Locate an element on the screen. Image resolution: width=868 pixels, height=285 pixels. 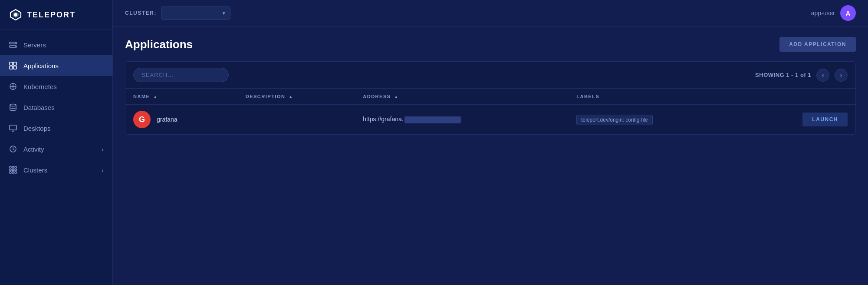
cluster-dropdown is located at coordinates (196, 13).